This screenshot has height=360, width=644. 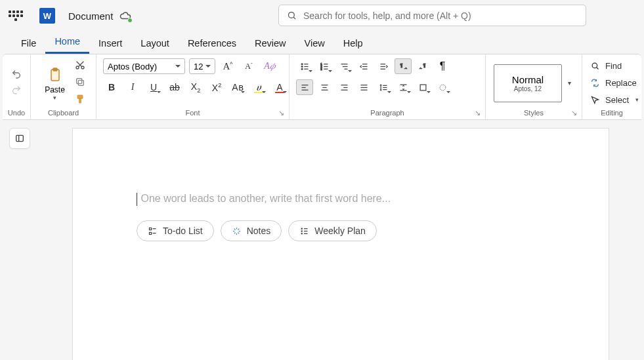 What do you see at coordinates (353, 44) in the screenshot?
I see `tab-help: Help` at bounding box center [353, 44].